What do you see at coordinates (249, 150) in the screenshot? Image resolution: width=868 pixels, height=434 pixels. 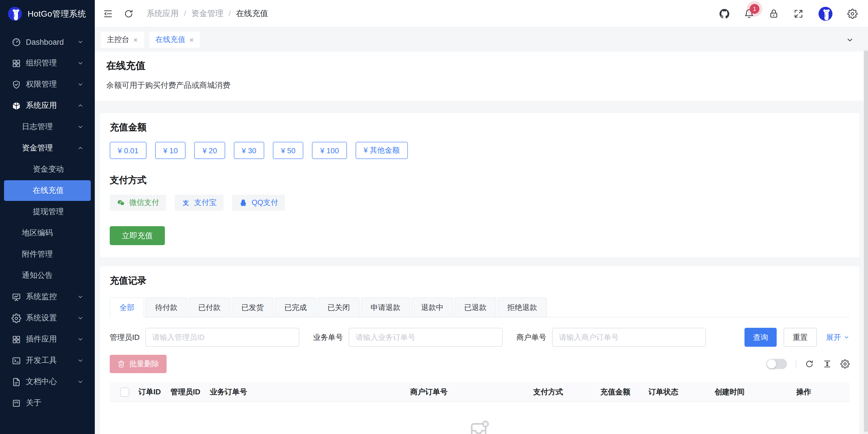 I see `amount-option-button: ¥ 30` at bounding box center [249, 150].